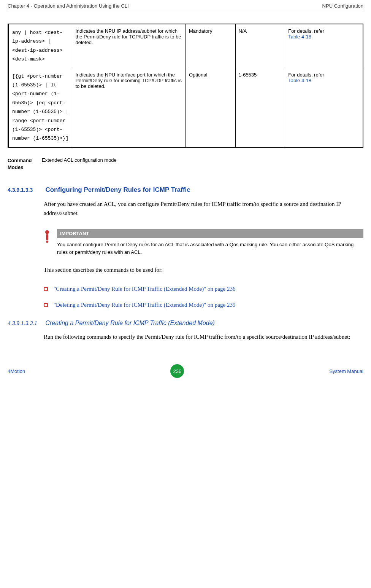  I want to click on subsection-header: 4.3.9.1.3.3.1 Creating a Permit/Deny Rul…, so click(186, 323).